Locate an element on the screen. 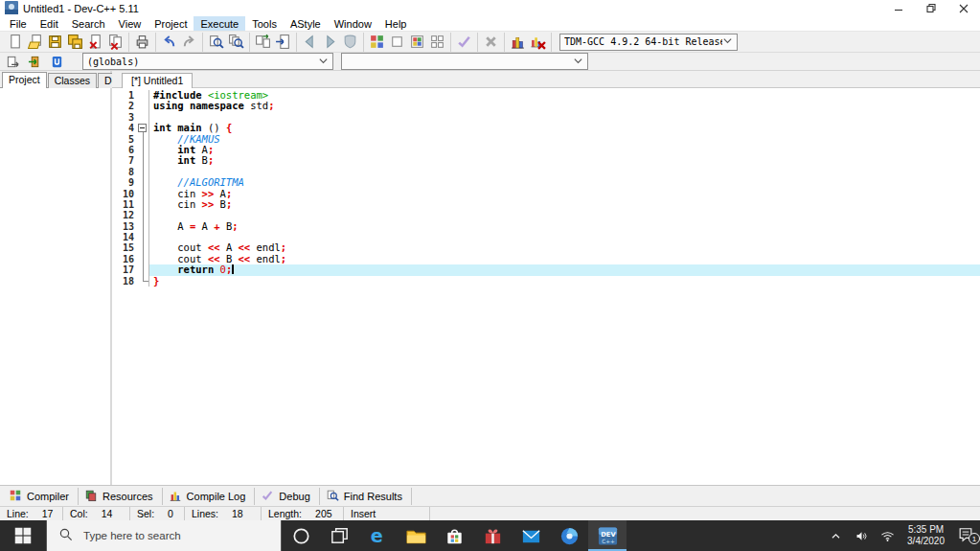  start-button is located at coordinates (23, 536).